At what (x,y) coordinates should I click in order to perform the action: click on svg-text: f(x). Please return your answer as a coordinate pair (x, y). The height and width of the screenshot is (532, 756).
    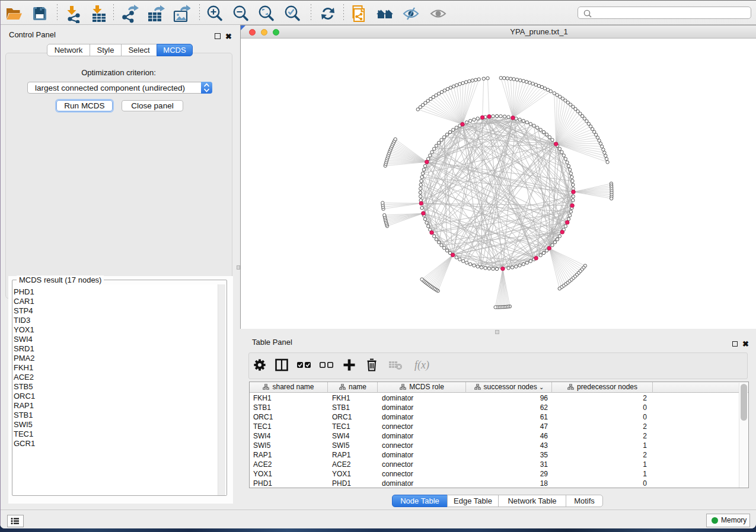
    Looking at the image, I should click on (422, 365).